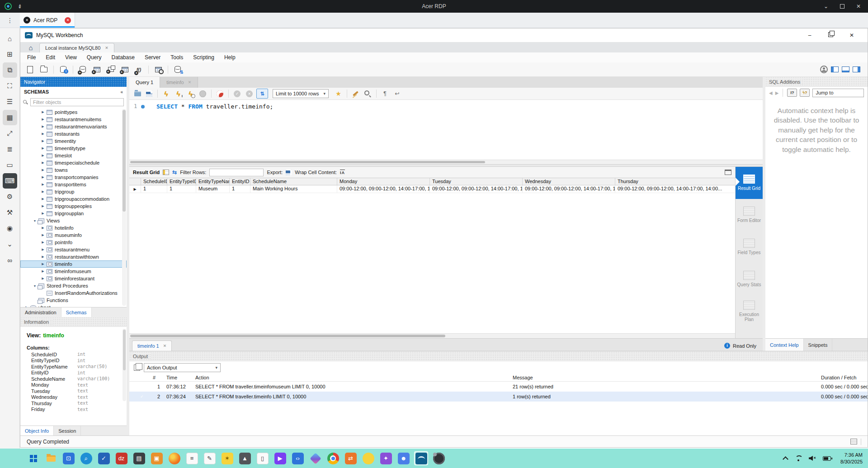  Describe the element at coordinates (569, 182) in the screenshot. I see `column-header: Wednesday` at that location.